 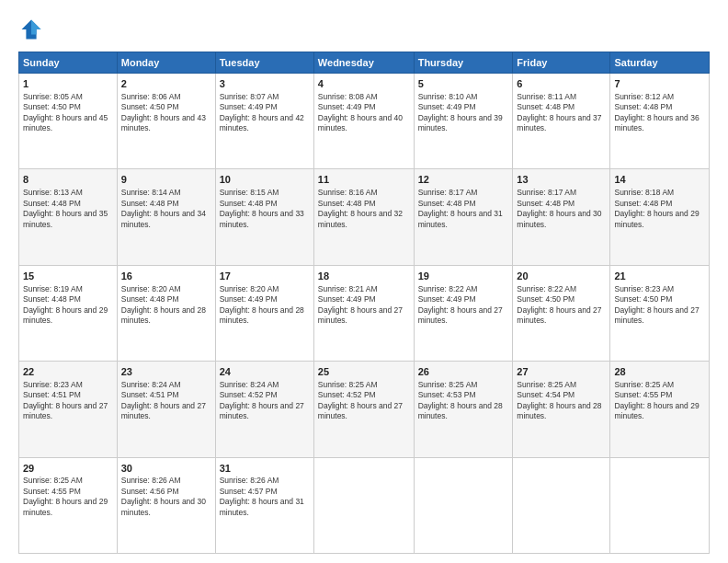 What do you see at coordinates (562, 505) in the screenshot?
I see `cell-week4-day5` at bounding box center [562, 505].